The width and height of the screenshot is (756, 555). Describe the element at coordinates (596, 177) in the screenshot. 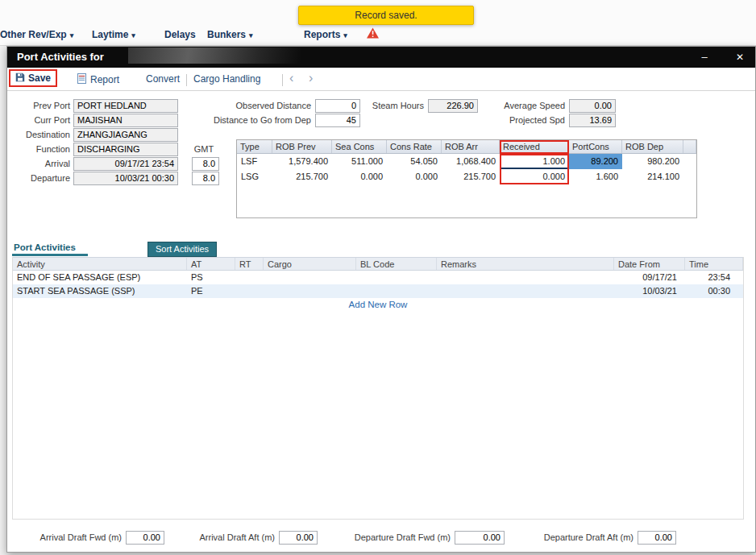

I see `bunker-cell-portcons: 1.600` at that location.